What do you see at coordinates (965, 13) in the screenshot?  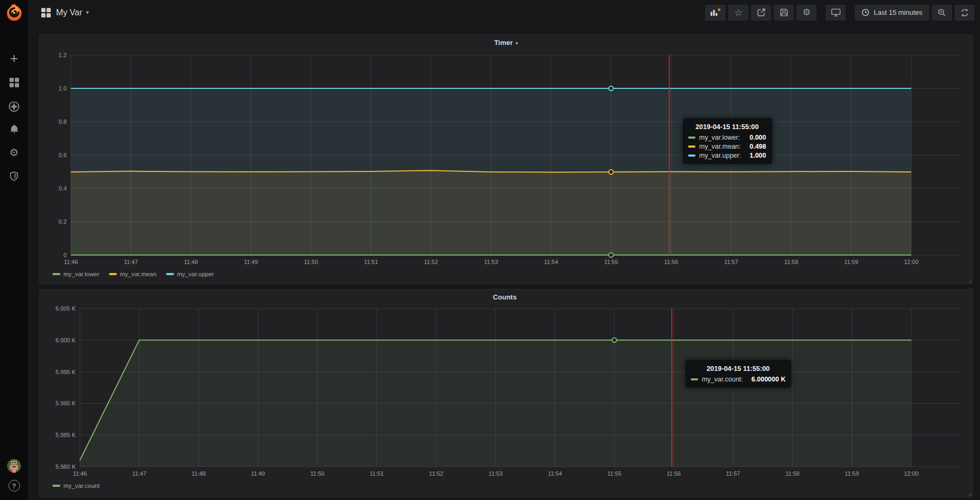 I see `refresh-button` at bounding box center [965, 13].